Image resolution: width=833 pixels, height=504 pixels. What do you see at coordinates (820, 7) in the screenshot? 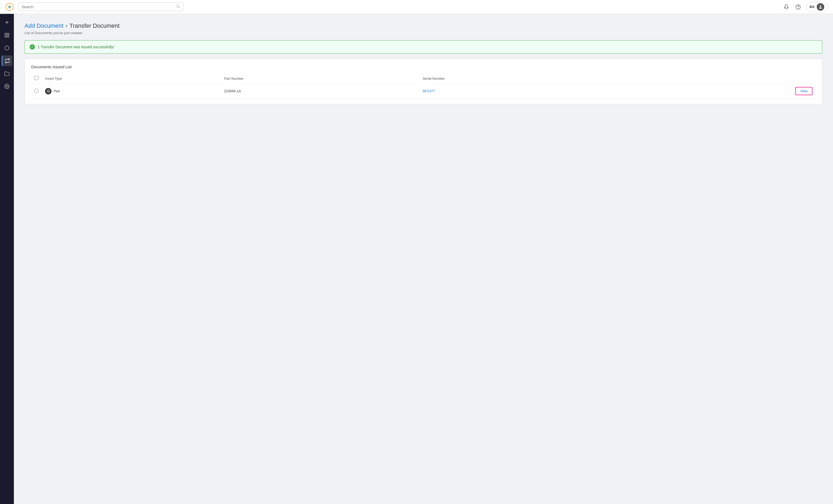
I see `avatar` at bounding box center [820, 7].